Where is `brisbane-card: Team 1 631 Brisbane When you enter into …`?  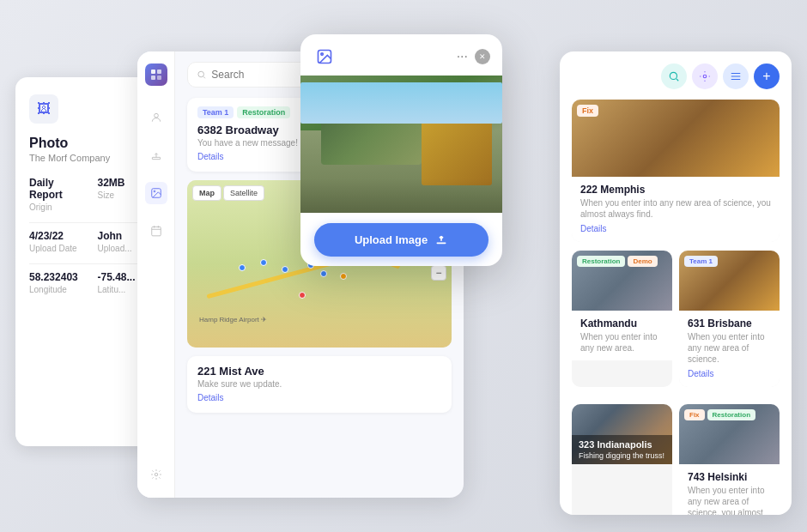 brisbane-card: Team 1 631 Brisbane When you enter into … is located at coordinates (730, 319).